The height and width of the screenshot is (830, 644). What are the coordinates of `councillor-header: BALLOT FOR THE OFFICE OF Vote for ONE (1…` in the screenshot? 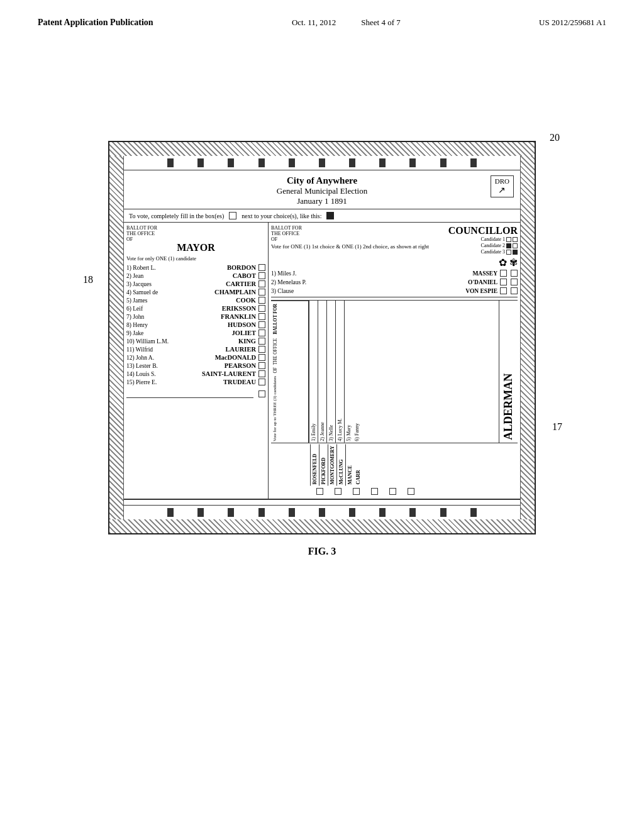 It's located at (394, 240).